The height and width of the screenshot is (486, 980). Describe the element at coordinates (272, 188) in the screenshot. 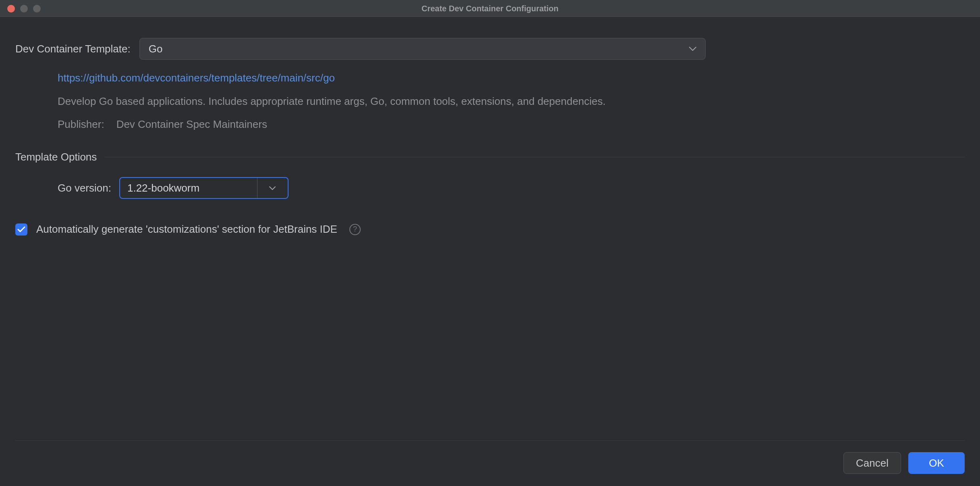

I see `go-version-dropdown-arrow` at that location.